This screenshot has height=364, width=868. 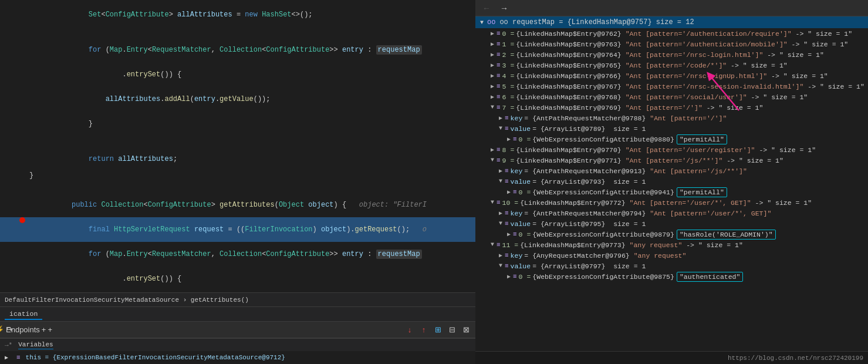 What do you see at coordinates (671, 109) in the screenshot?
I see `list-item: ▼ ≡ 7 = {LinkedHashMap$Entry@9769} "Ant …` at bounding box center [671, 109].